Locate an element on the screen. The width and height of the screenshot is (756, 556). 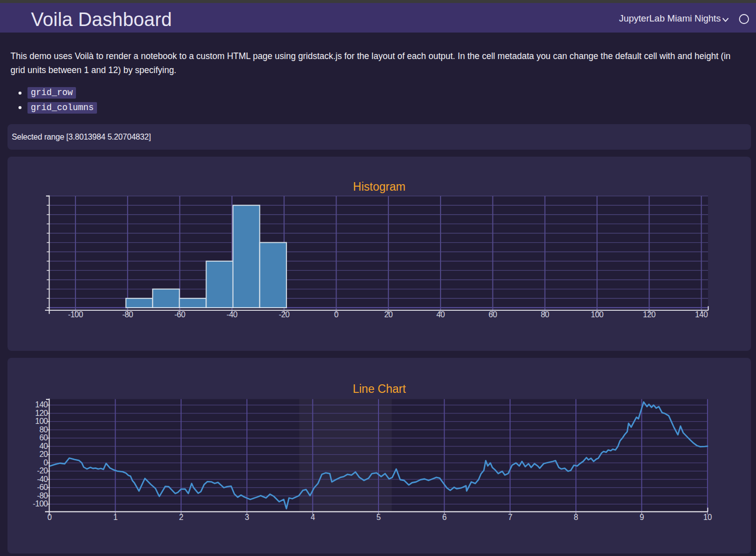
svg-text: 5 is located at coordinates (379, 517).